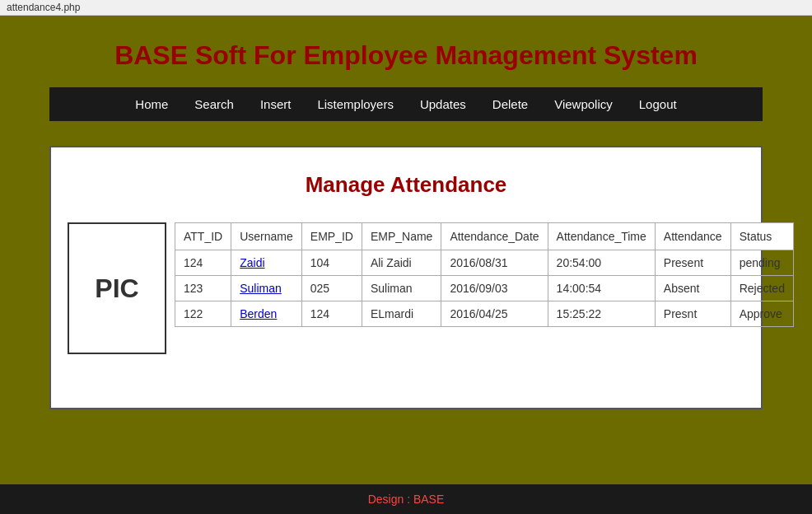 Image resolution: width=812 pixels, height=514 pixels. Describe the element at coordinates (203, 264) in the screenshot. I see `cell-att_id: 124` at that location.